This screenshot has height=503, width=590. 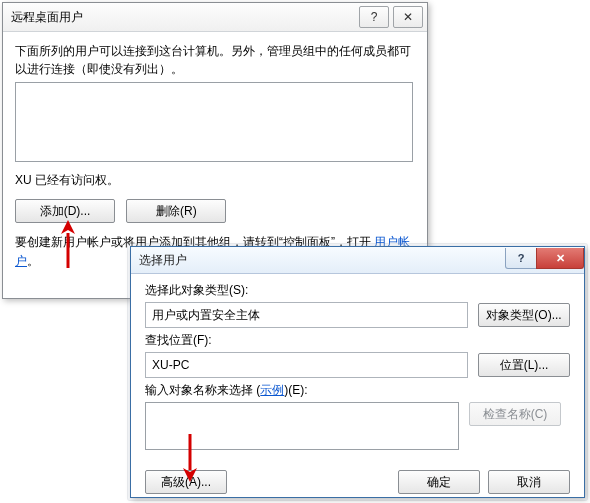 What do you see at coordinates (524, 365) in the screenshot?
I see `locations-button: 位置(L)...` at bounding box center [524, 365].